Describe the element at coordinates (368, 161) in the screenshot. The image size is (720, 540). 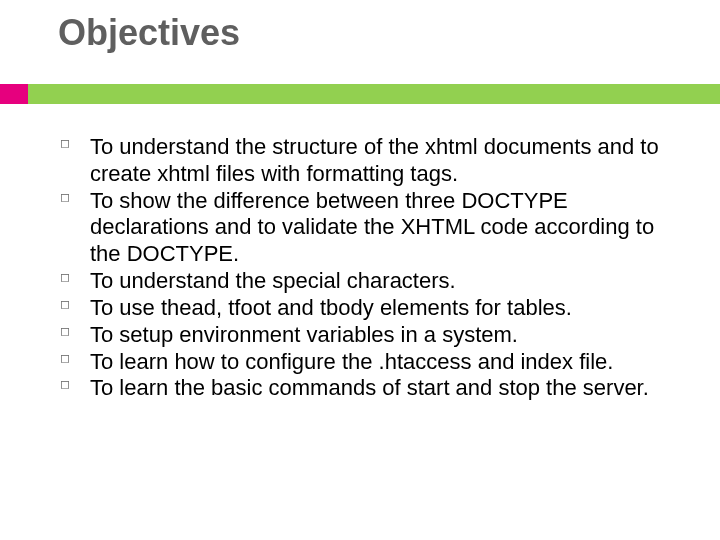
I see `list-item: To understand the structure of the xhtml…` at that location.